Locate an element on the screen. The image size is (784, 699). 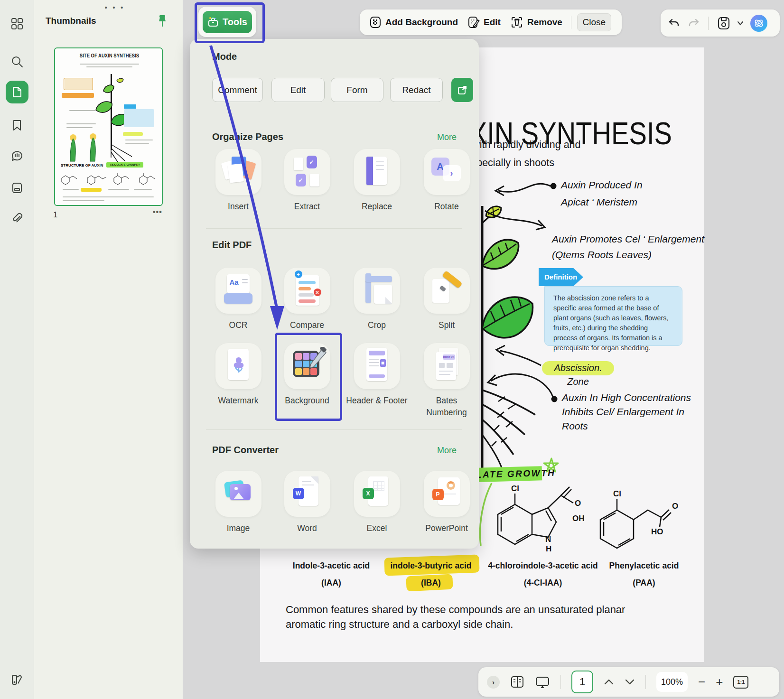
ocr-icon: Aa is located at coordinates (238, 290).